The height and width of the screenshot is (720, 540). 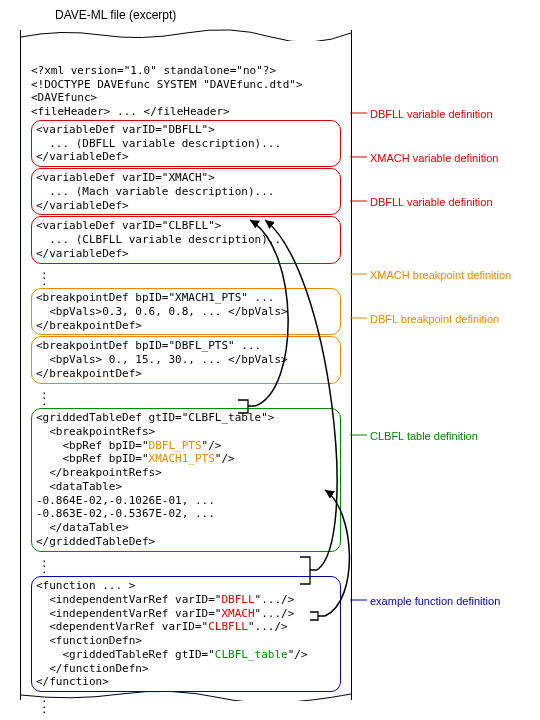 I want to click on fn-defn-close: </functionDefn>, so click(x=92, y=668).